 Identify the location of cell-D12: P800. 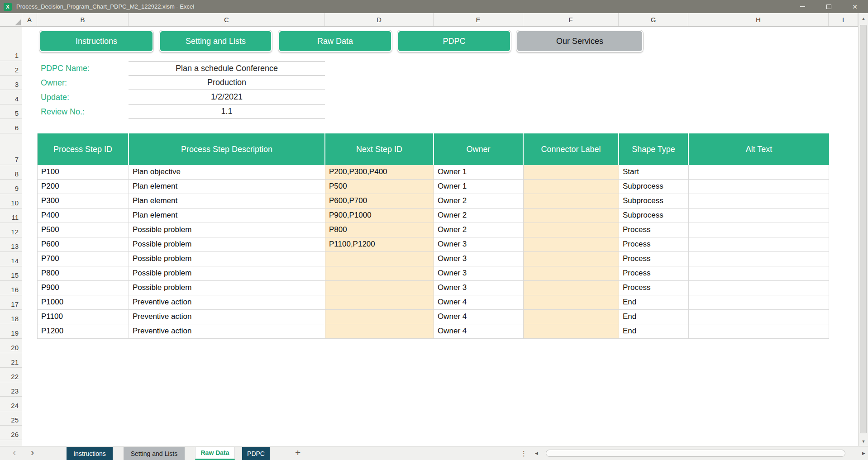
(380, 230).